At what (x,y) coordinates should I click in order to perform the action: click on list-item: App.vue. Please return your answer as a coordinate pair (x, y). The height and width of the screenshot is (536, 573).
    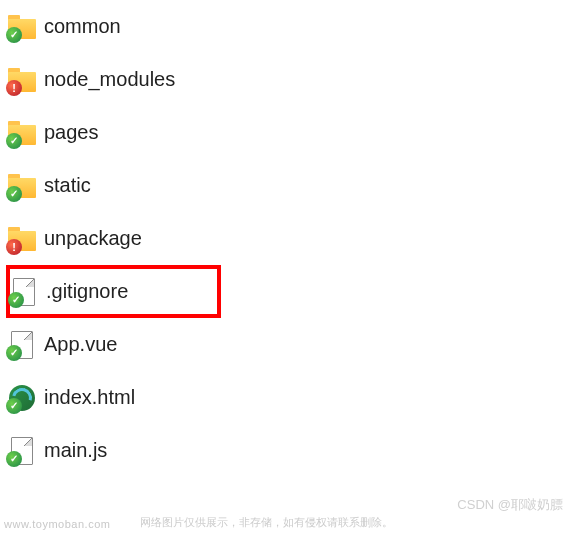
    Looking at the image, I should click on (290, 344).